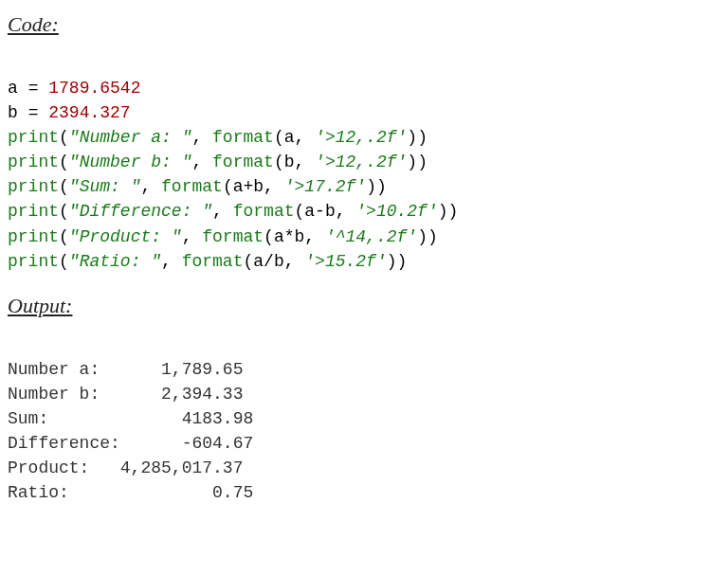 The image size is (728, 575). What do you see at coordinates (125, 369) in the screenshot?
I see `output-line: Number a: 1,789.65` at bounding box center [125, 369].